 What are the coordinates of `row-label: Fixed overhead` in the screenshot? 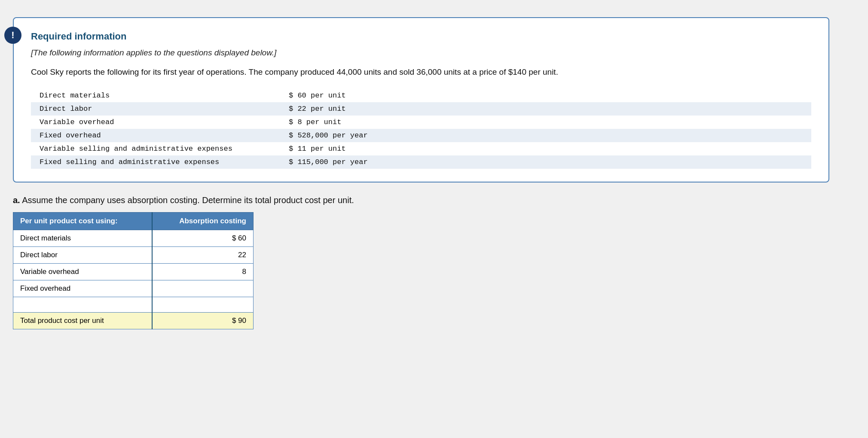 It's located at (83, 289).